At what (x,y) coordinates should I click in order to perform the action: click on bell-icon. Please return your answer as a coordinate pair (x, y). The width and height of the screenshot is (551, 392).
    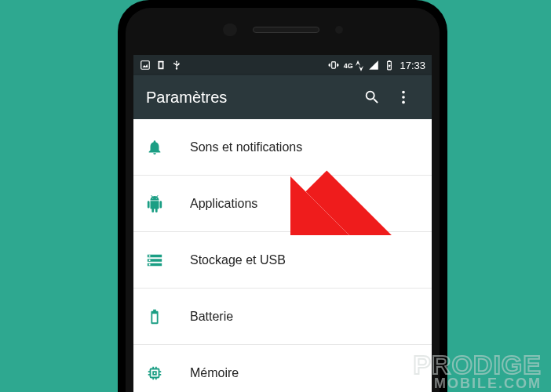
    Looking at the image, I should click on (162, 147).